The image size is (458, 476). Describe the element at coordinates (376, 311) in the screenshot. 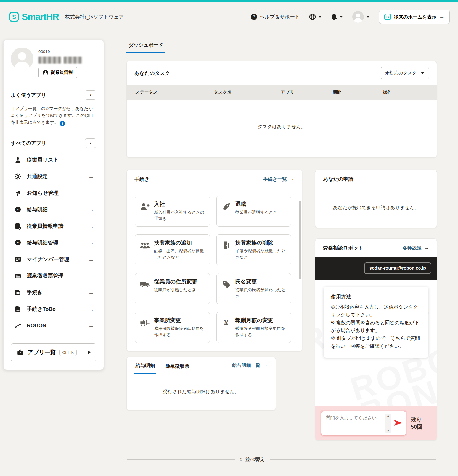

I see `usage-line: ①ご相談内容を入力し、送信ボタンをクリックして下さい。` at that location.